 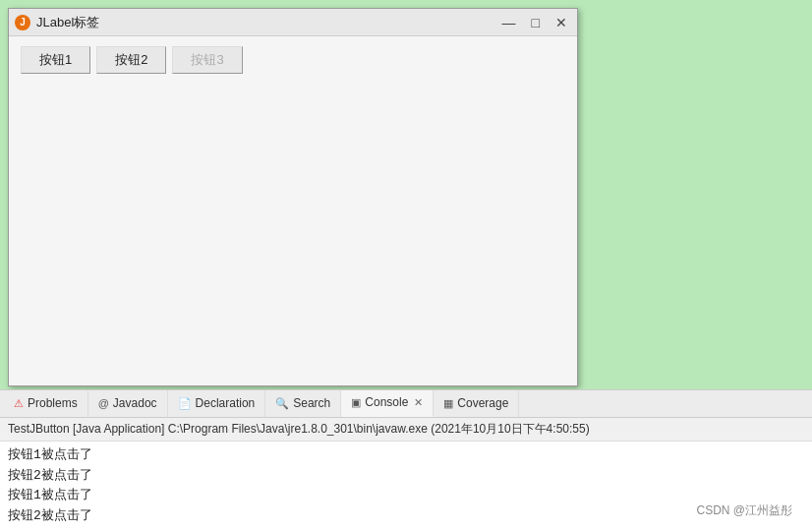 I want to click on app-icon: J, so click(x=23, y=23).